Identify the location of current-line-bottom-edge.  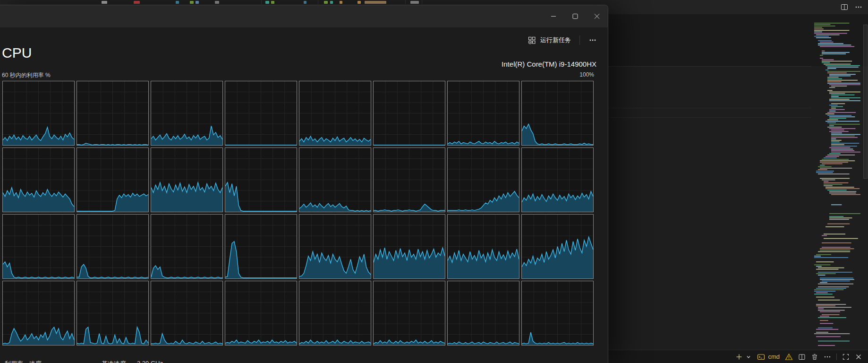
(710, 117).